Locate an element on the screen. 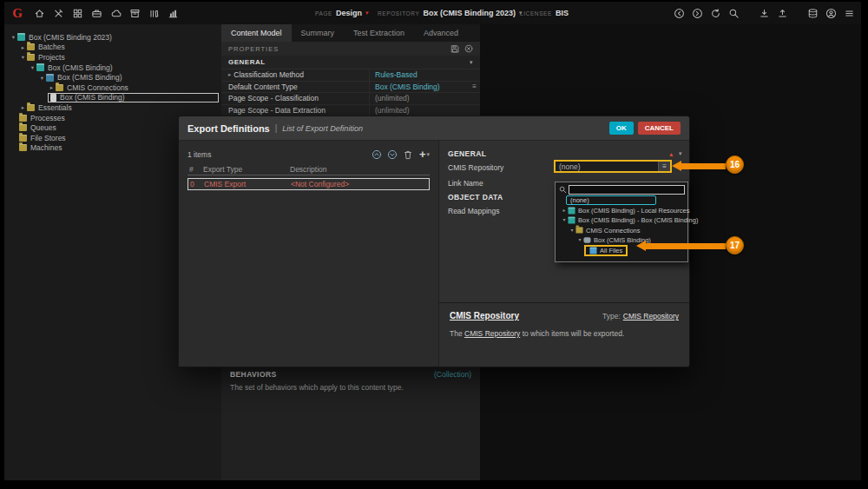 Image resolution: width=868 pixels, height=489 pixels. top-bar: G PAGE Design ▾ REPOSITORY Box (CMIS Bin… is located at coordinates (432, 13).